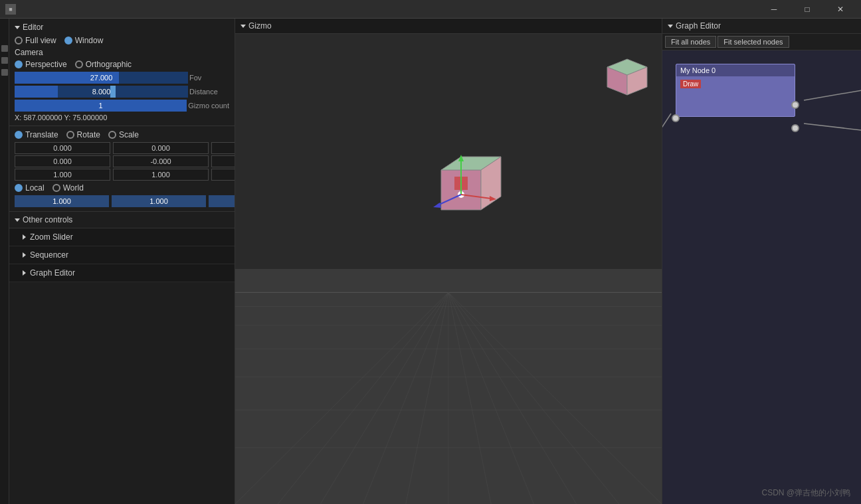  What do you see at coordinates (84, 41) in the screenshot?
I see `window-radio: Window` at bounding box center [84, 41].